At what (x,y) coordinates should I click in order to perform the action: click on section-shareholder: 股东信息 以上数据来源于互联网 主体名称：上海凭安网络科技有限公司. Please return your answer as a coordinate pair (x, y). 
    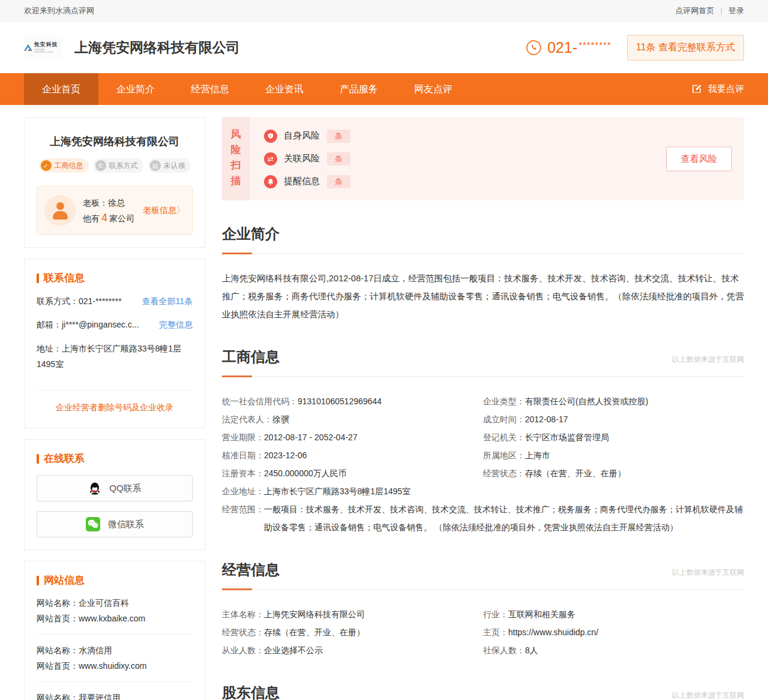
    Looking at the image, I should click on (483, 692).